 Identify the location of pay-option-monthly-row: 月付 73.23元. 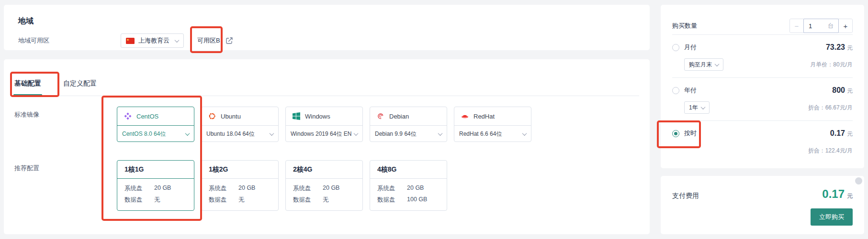
(762, 47).